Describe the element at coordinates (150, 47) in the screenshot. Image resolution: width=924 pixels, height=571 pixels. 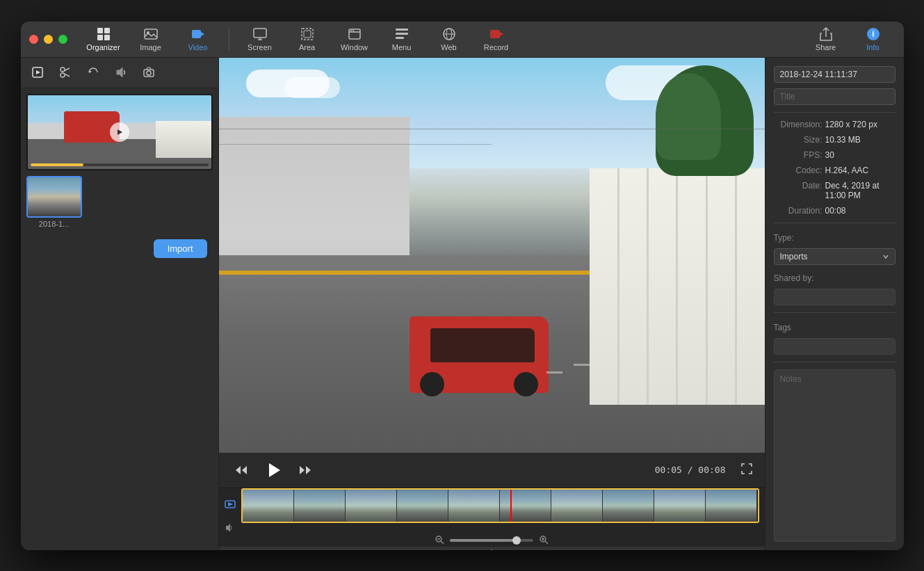
I see `image-label: Image` at that location.